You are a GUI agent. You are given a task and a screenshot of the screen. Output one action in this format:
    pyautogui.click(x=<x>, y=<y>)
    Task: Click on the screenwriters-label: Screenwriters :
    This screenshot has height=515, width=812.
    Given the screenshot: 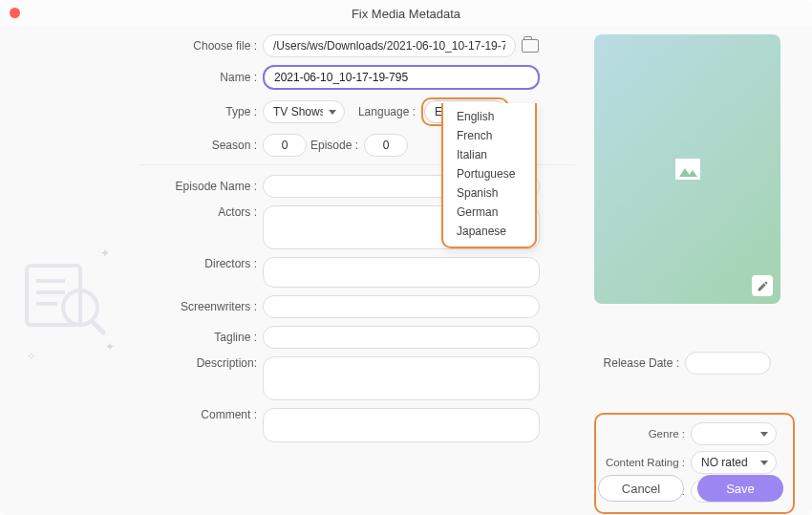 What is the action you would take?
    pyautogui.click(x=201, y=307)
    